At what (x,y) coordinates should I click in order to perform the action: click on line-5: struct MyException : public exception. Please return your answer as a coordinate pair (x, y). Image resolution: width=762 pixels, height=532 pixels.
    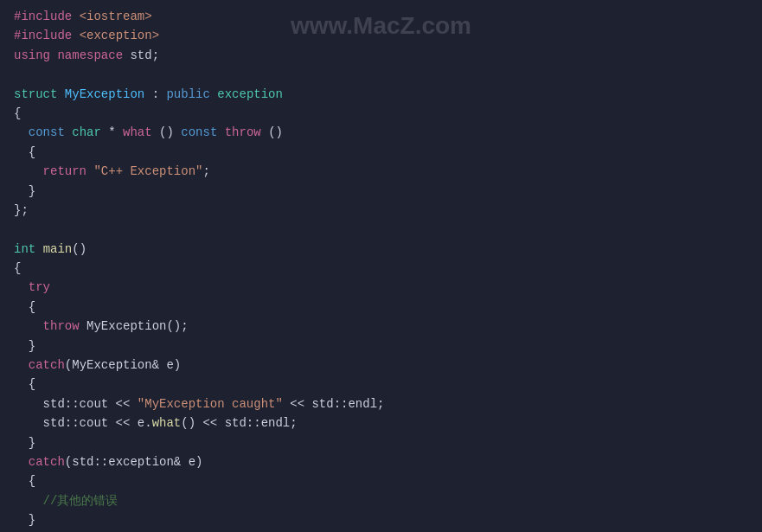
    Looking at the image, I should click on (381, 94).